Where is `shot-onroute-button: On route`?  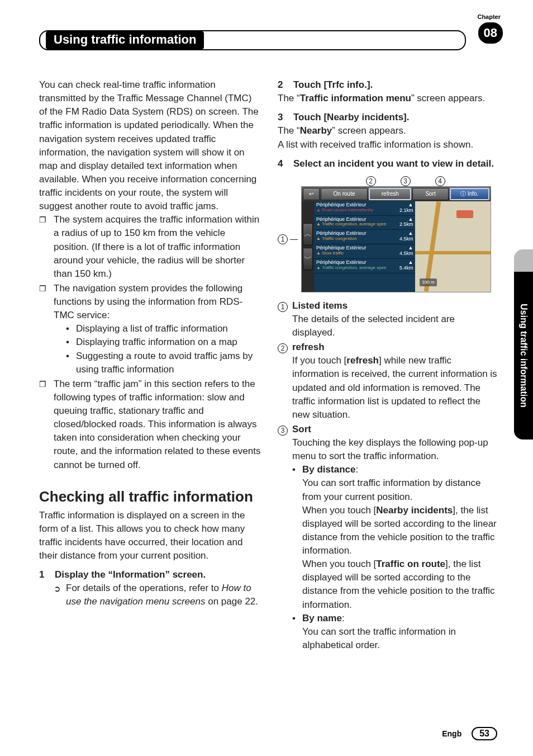 shot-onroute-button: On route is located at coordinates (344, 194).